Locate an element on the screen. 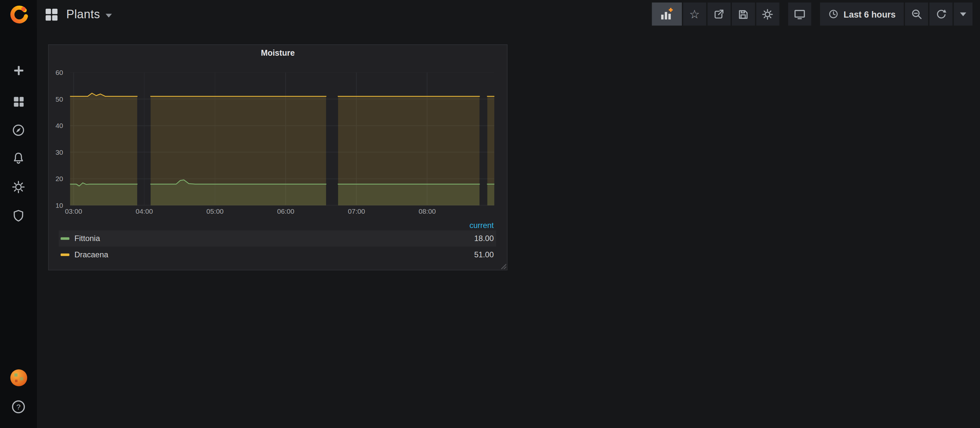 This screenshot has width=980, height=428. share-dashboard-button is located at coordinates (719, 14).